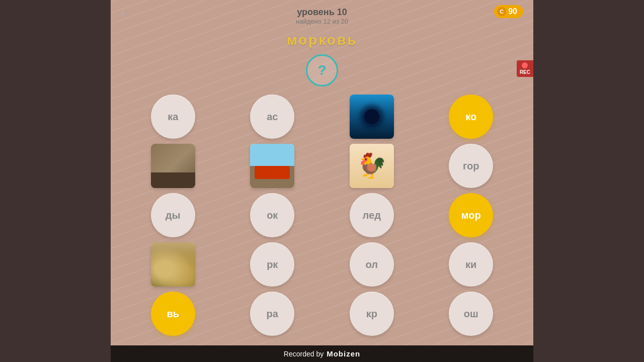  Describe the element at coordinates (372, 166) in the screenshot. I see `rooster-image` at that location.